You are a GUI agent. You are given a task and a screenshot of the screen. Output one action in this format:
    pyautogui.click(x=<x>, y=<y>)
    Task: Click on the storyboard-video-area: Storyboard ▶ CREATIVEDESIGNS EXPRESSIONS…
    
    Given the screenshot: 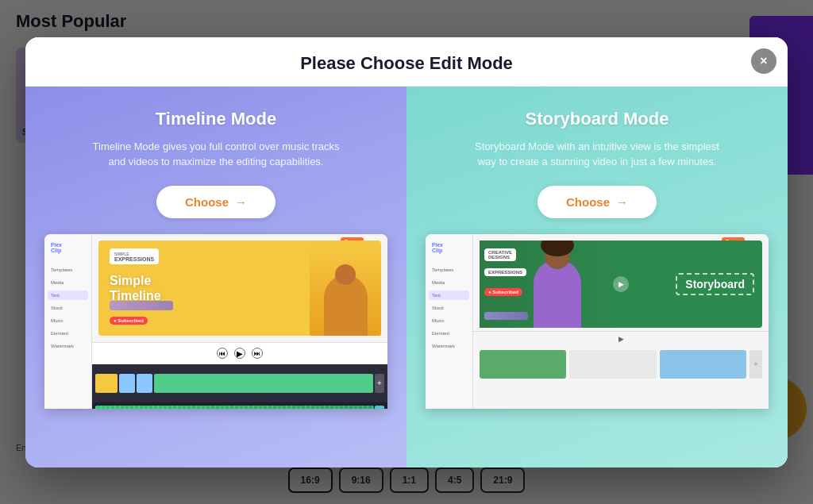 What is the action you would take?
    pyautogui.click(x=621, y=284)
    